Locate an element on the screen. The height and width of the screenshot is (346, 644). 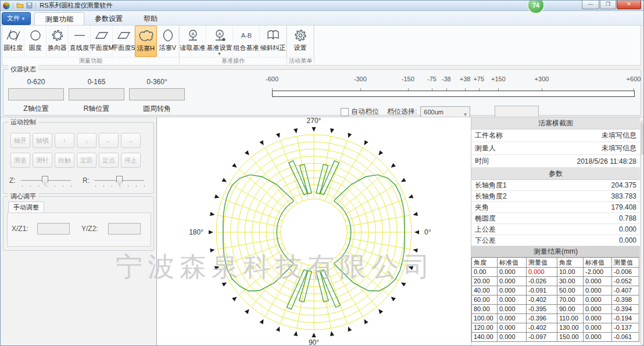
results-cell: -0.398 is located at coordinates (625, 300).